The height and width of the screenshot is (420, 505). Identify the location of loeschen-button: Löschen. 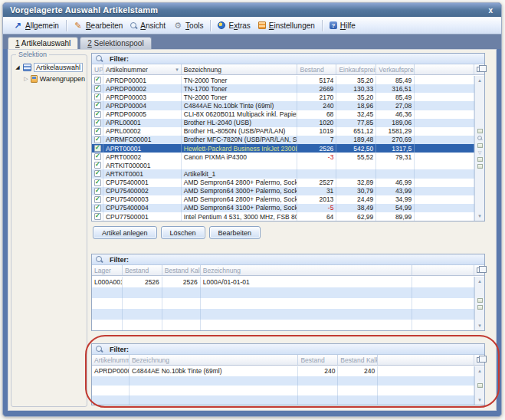
(183, 233).